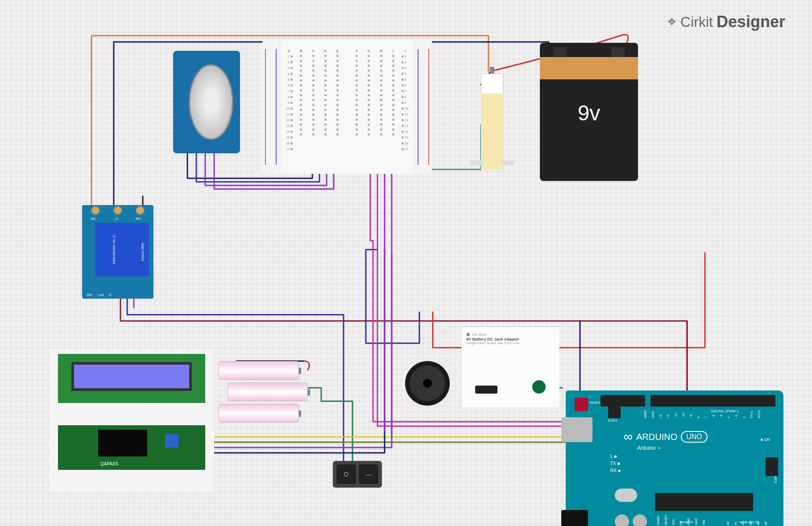  I want to click on dc-jack-adapter: ⚙ OE Store 9V Battery DC Jack Adapter Le…, so click(510, 367).